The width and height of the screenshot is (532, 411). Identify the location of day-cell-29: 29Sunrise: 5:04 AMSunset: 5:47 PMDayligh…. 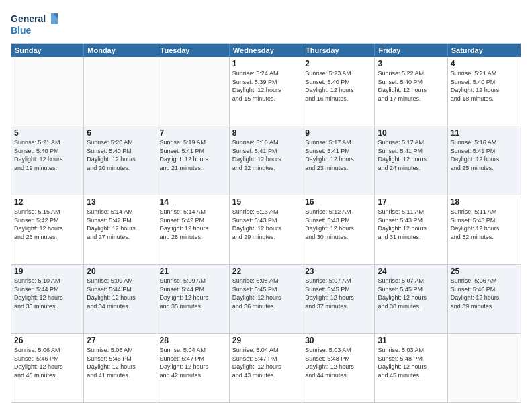
(266, 368).